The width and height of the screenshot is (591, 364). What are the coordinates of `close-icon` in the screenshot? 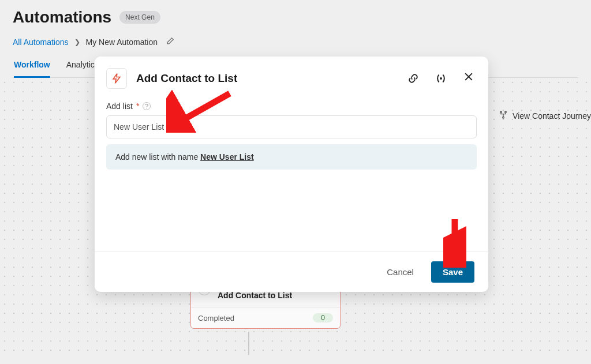 It's located at (469, 78).